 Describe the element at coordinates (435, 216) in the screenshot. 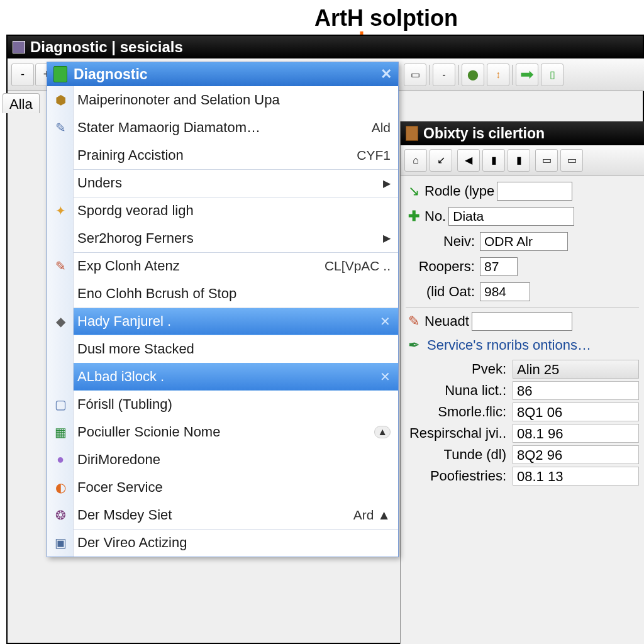

I see `no-label: No.` at that location.